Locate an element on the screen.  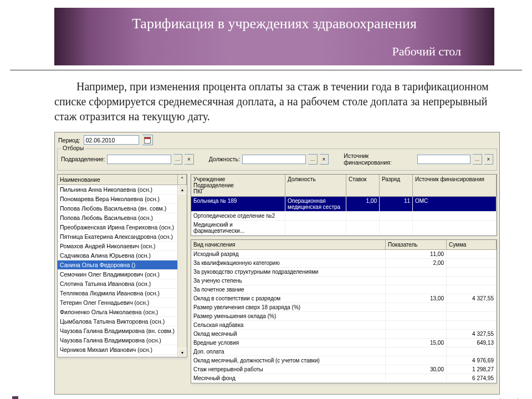
table-row: Доп. оплата is located at coordinates (344, 352).